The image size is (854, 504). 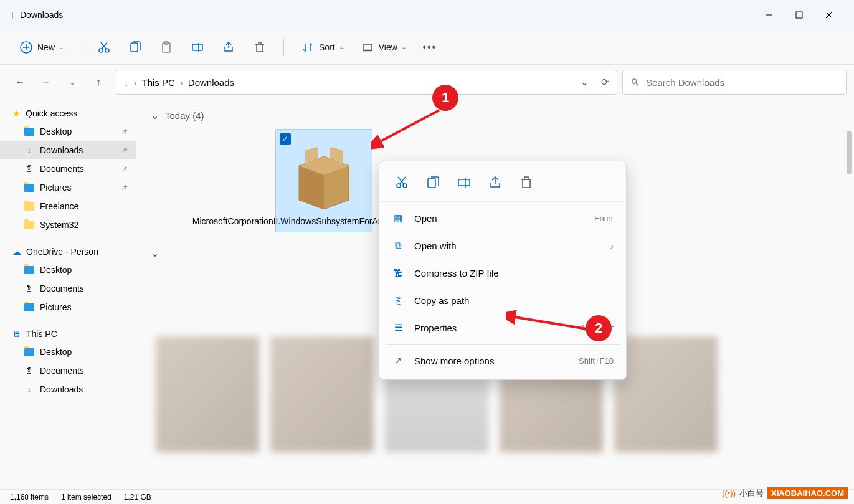 What do you see at coordinates (56, 352) in the screenshot?
I see `sidebar-item-label: Desktop` at bounding box center [56, 352].